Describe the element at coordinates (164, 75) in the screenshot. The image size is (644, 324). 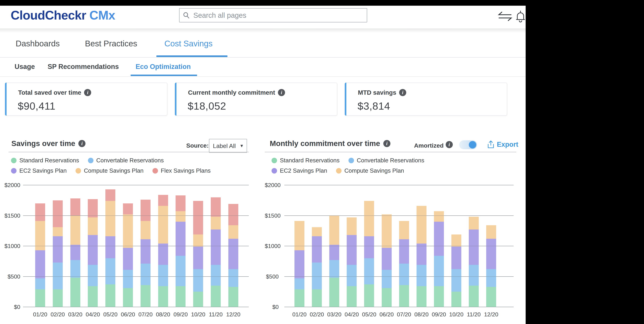
I see `active-subtab-underline` at that location.